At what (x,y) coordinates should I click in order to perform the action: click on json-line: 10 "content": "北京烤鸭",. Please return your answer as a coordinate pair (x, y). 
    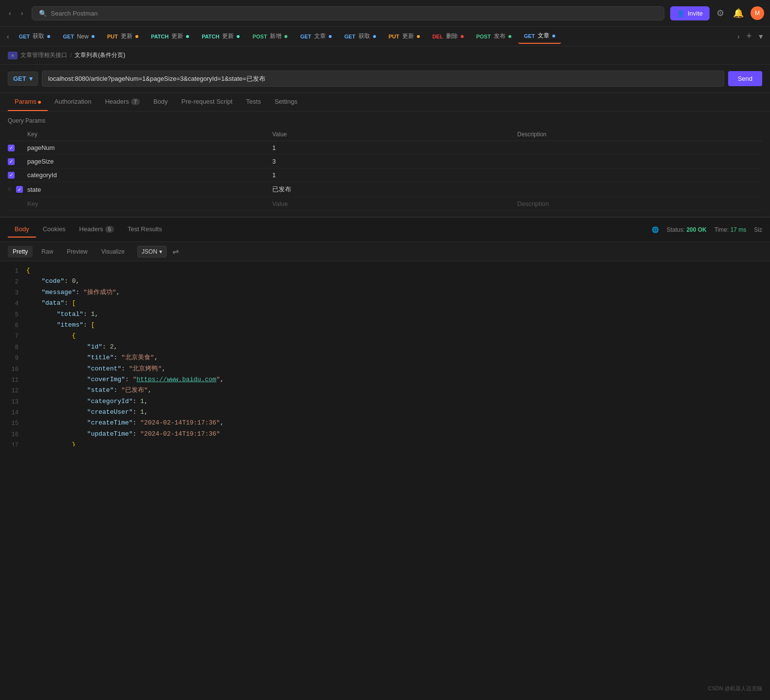
    Looking at the image, I should click on (385, 369).